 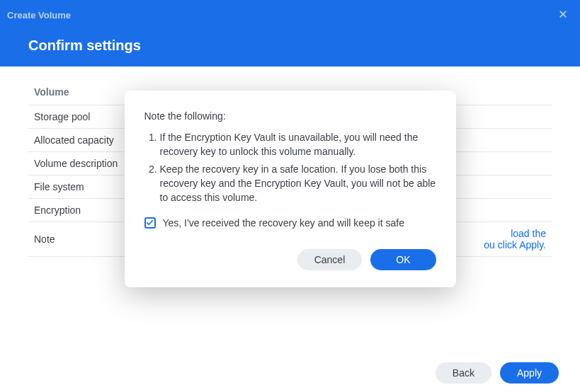 I want to click on confirmation-checkbox-label: Yes, I've received the recovery key and …, so click(x=283, y=223).